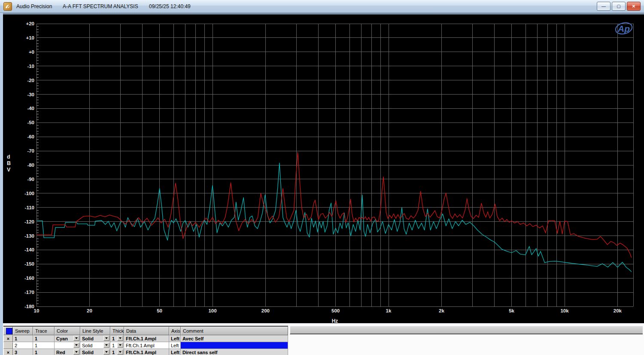 Image resolution: width=644 pixels, height=355 pixels. Describe the element at coordinates (265, 311) in the screenshot. I see `x-tick-label: 200` at that location.